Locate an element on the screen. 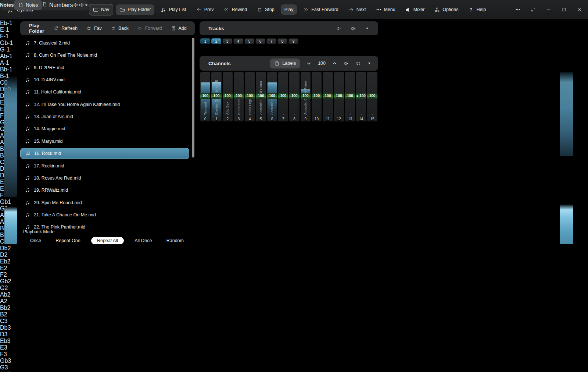 The height and width of the screenshot is (372, 588). toolbar-button-play-list: Play List is located at coordinates (173, 10).